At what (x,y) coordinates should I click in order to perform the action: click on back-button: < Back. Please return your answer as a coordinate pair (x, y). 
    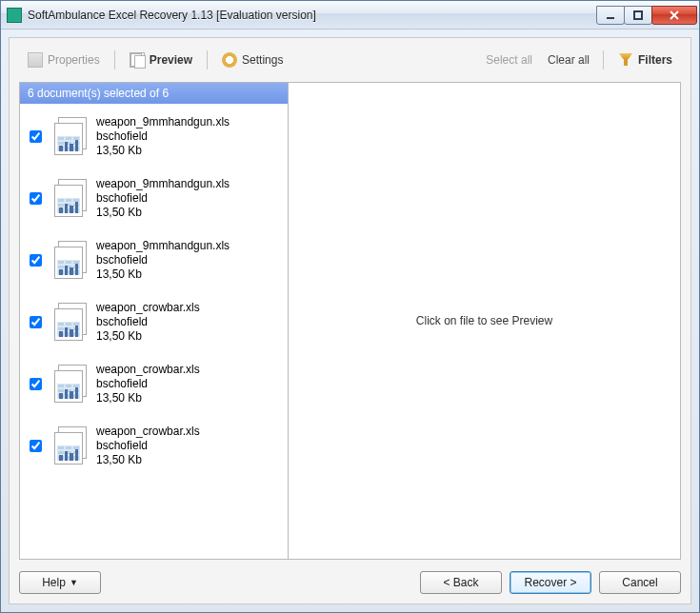
    Looking at the image, I should click on (461, 583).